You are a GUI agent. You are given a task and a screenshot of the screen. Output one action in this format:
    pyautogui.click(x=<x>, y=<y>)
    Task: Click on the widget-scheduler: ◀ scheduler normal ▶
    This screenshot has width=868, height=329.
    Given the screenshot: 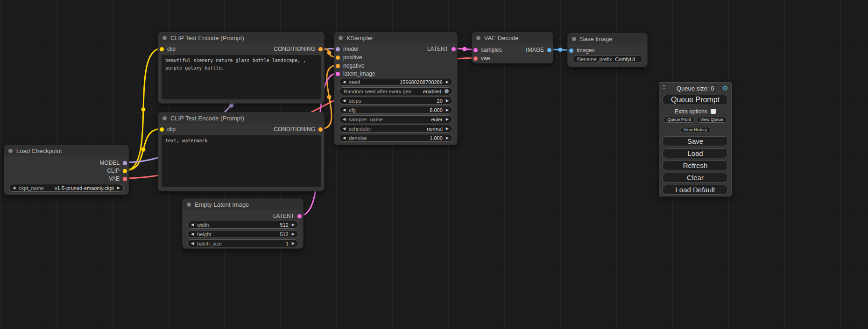 What is the action you would take?
    pyautogui.click(x=396, y=129)
    